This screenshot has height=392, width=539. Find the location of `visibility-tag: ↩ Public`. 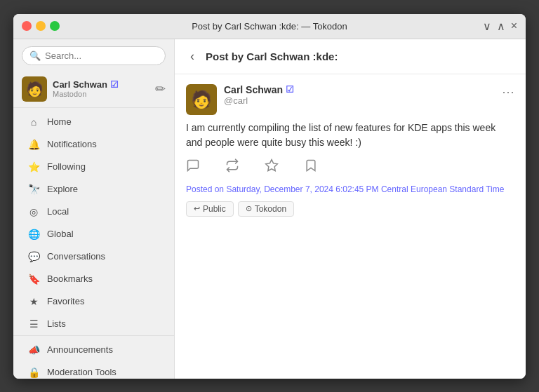

visibility-tag: ↩ Public is located at coordinates (210, 209).